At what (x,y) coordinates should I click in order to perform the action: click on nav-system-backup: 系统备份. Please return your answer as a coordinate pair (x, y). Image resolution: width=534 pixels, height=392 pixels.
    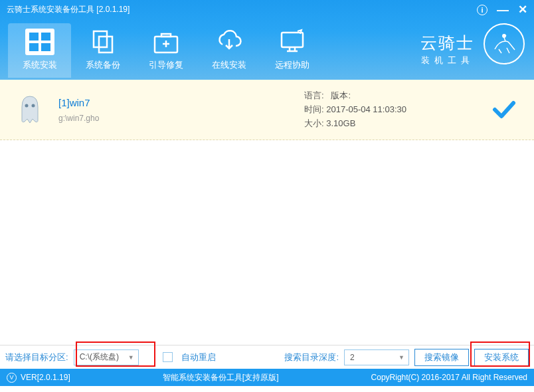
    Looking at the image, I should click on (102, 50).